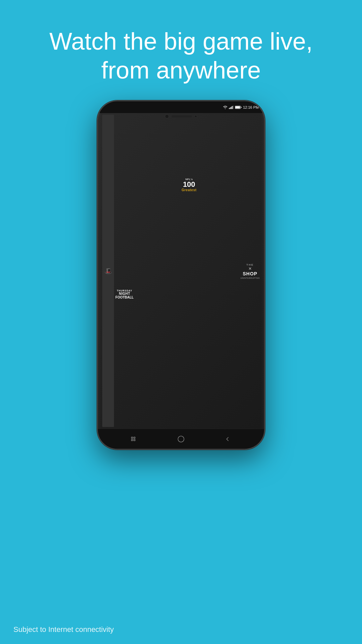 This screenshot has height=644, width=362. I want to click on signal-icon, so click(231, 107).